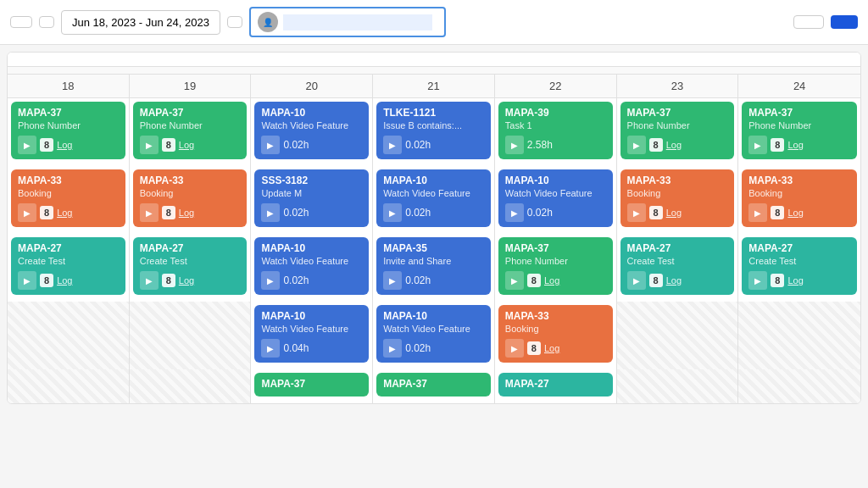  I want to click on task-card: MAPA-10Watch Video Feature▶0.04h, so click(312, 334).